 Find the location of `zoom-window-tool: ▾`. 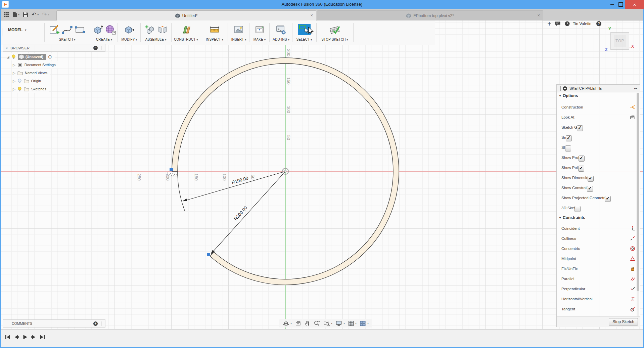

zoom-window-tool: ▾ is located at coordinates (328, 323).